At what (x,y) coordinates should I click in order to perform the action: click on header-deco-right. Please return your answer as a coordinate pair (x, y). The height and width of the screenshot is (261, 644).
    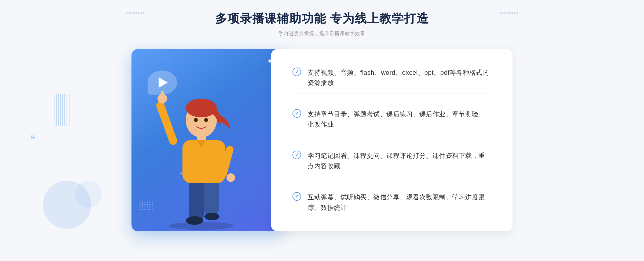
    Looking at the image, I should click on (509, 13).